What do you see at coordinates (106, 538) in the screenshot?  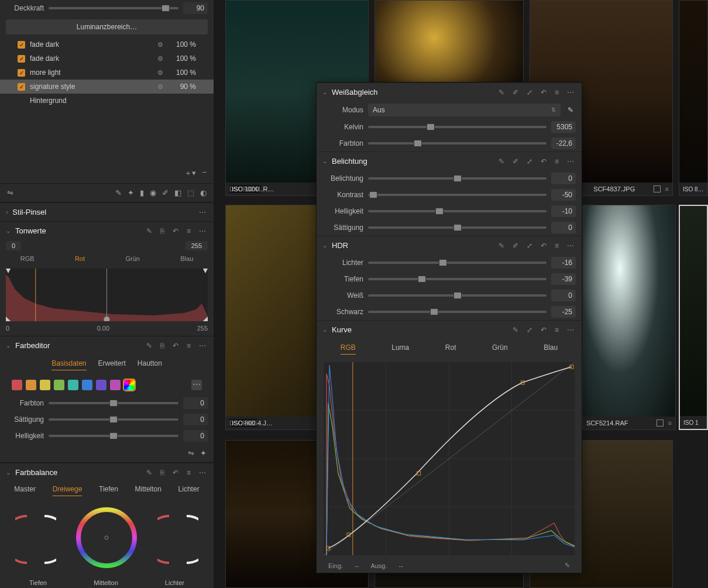 I see `mittelton-wheel` at bounding box center [106, 538].